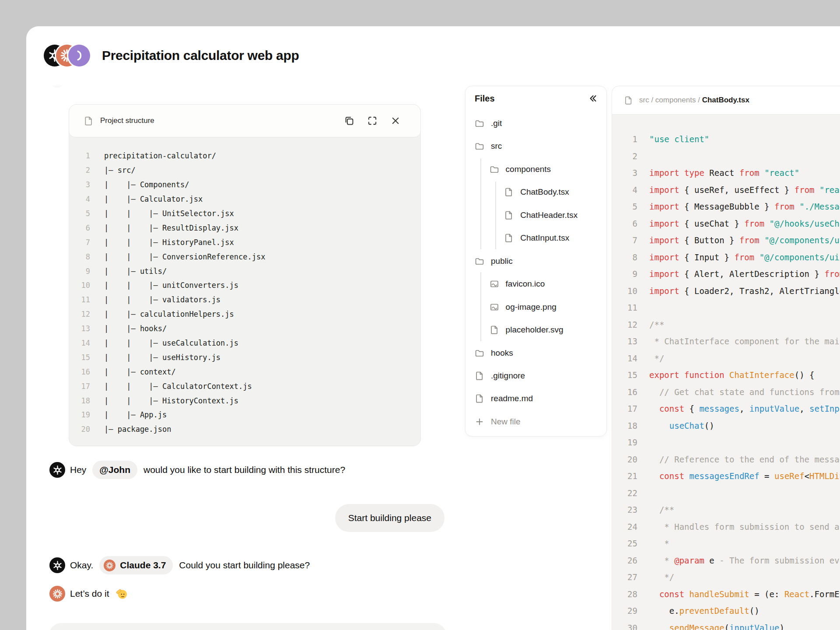 The width and height of the screenshot is (840, 630). I want to click on code-line: 9import { Alert, AlertDescription } from…, so click(726, 274).